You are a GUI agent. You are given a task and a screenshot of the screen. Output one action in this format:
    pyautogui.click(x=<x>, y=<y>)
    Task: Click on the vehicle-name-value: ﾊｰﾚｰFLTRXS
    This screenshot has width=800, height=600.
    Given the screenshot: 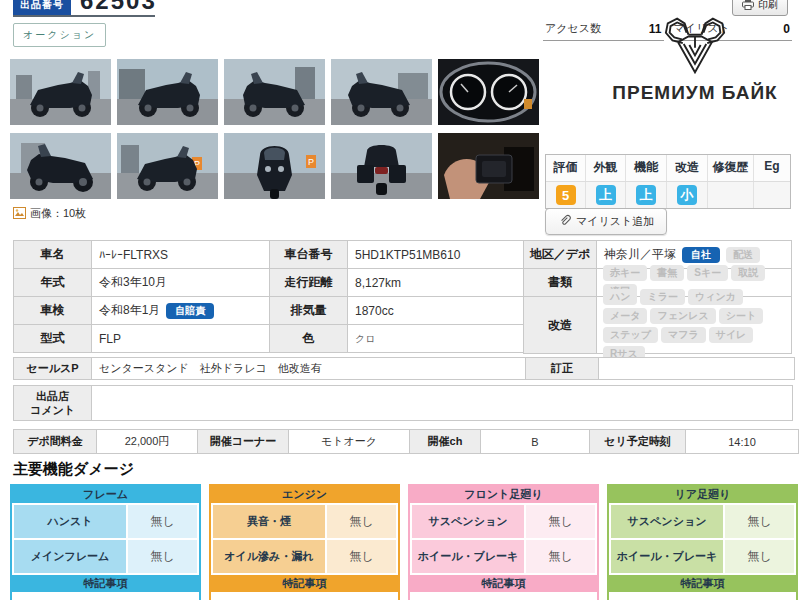 What is the action you would take?
    pyautogui.click(x=180, y=254)
    